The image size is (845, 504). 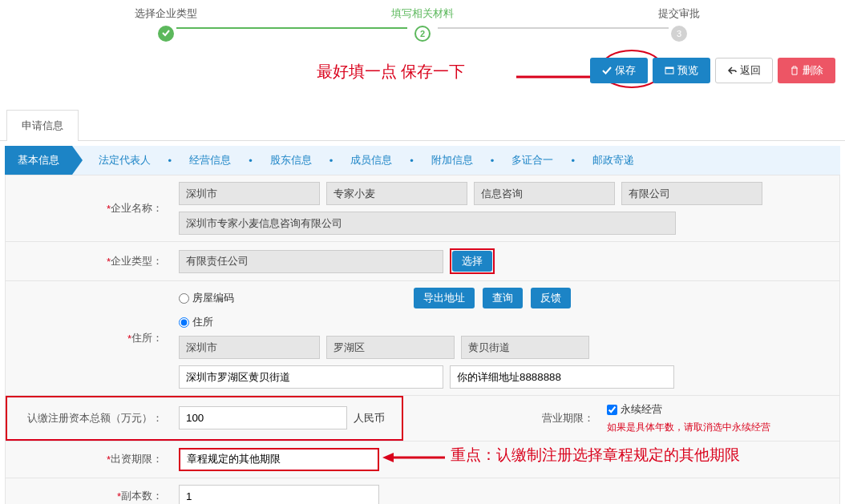 What do you see at coordinates (249, 194) in the screenshot?
I see `company-city: 深圳市` at bounding box center [249, 194].